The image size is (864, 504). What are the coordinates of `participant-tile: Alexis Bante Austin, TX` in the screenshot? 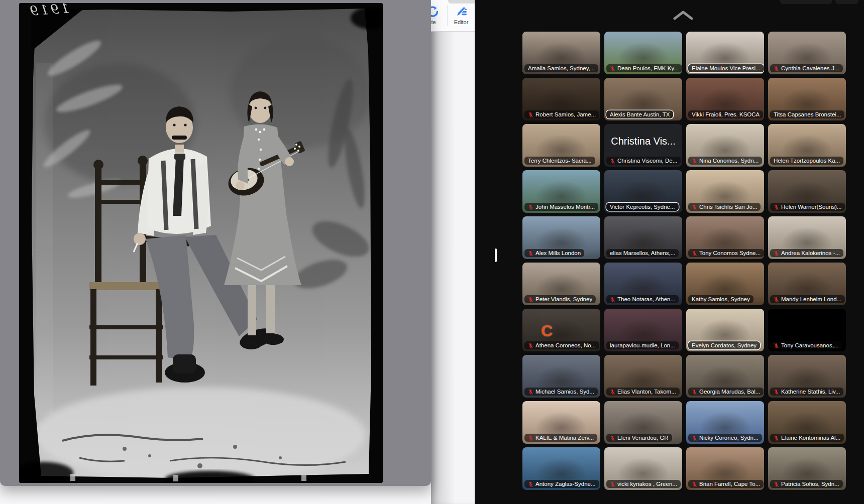 It's located at (643, 99).